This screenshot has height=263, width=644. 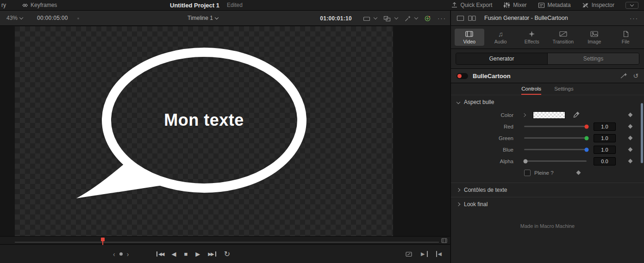 I want to click on dual-viewer-icon, so click(x=472, y=18).